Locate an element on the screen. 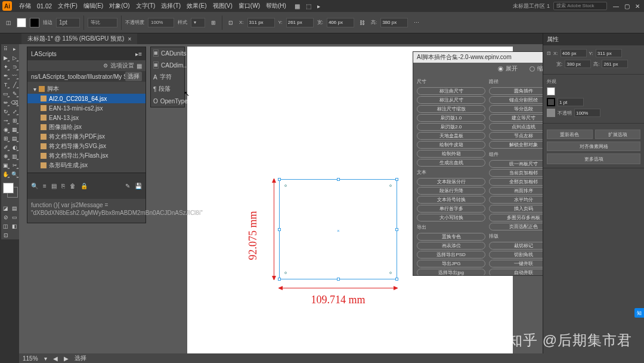 The image size is (644, 363). shape-builder-tool: ◉ is located at coordinates (6, 129).